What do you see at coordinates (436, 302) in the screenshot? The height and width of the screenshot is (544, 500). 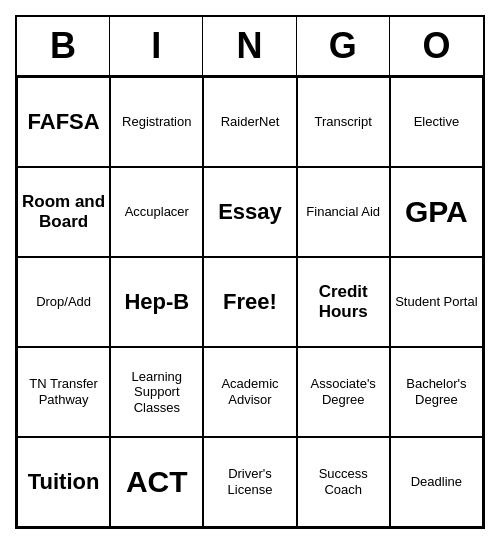 I see `bingo-cell: Student Portal` at bounding box center [436, 302].